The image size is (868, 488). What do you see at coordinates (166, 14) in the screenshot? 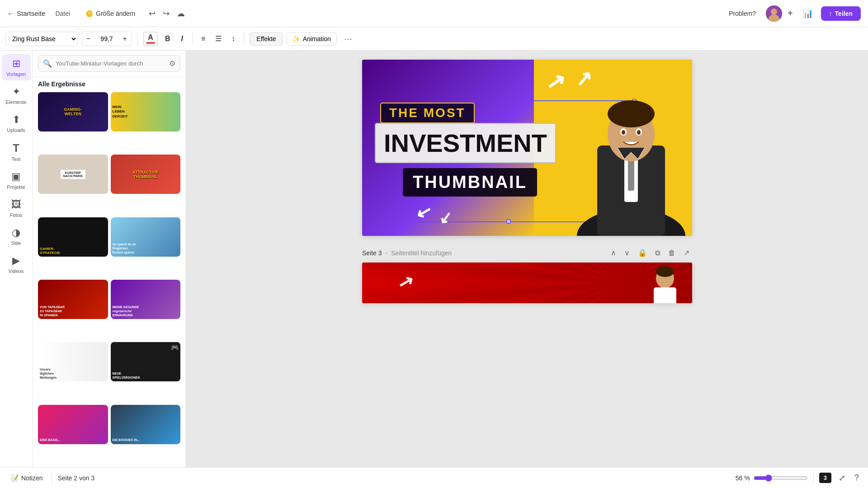
I see `redo-button: ↪` at bounding box center [166, 14].